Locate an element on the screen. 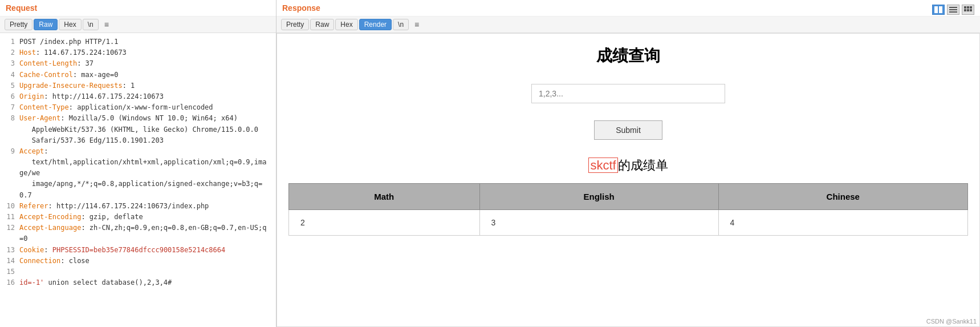  tab-menu: ≡ is located at coordinates (107, 25).